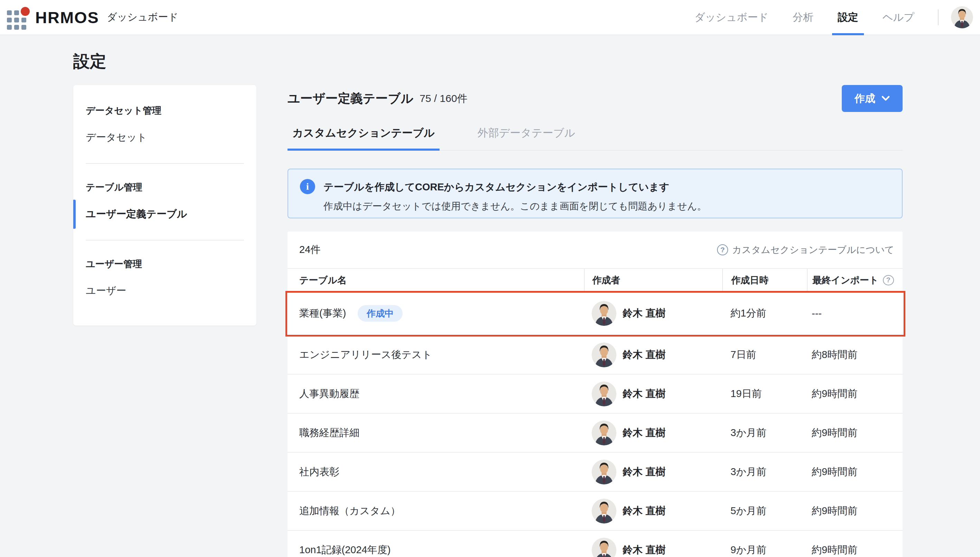 This screenshot has height=557, width=980. Describe the element at coordinates (764, 544) in the screenshot. I see `cell-created-at: 9か月前` at that location.